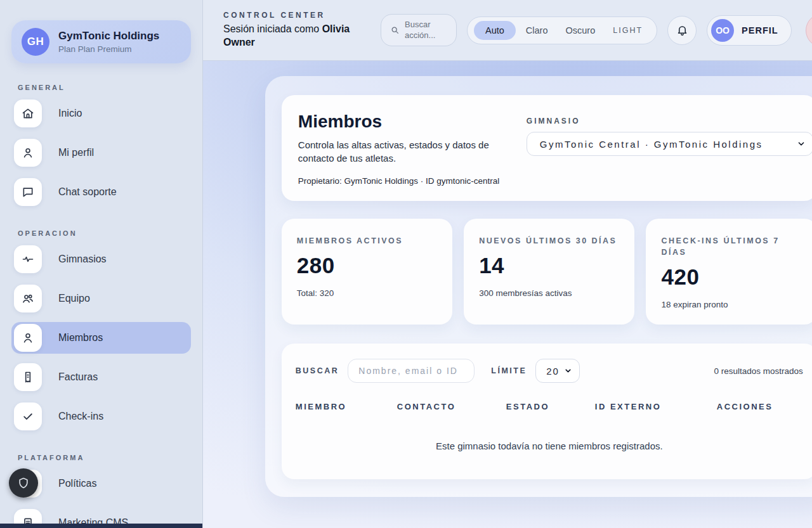 This screenshot has height=528, width=812. What do you see at coordinates (403, 122) in the screenshot?
I see `page-title: Miembros` at bounding box center [403, 122].